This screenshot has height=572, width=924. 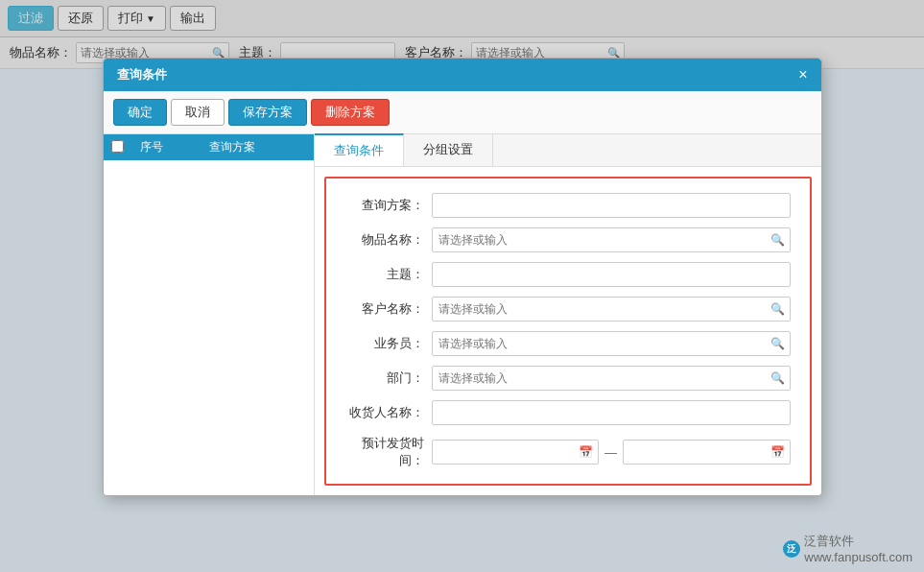 What do you see at coordinates (389, 378) in the screenshot?
I see `department-label: 部门：` at bounding box center [389, 378].